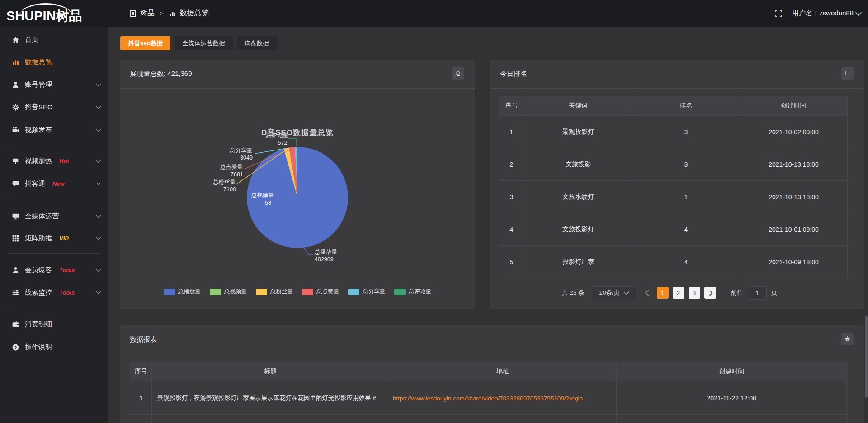 The width and height of the screenshot is (868, 423). I want to click on page-unit-label: 页, so click(774, 293).